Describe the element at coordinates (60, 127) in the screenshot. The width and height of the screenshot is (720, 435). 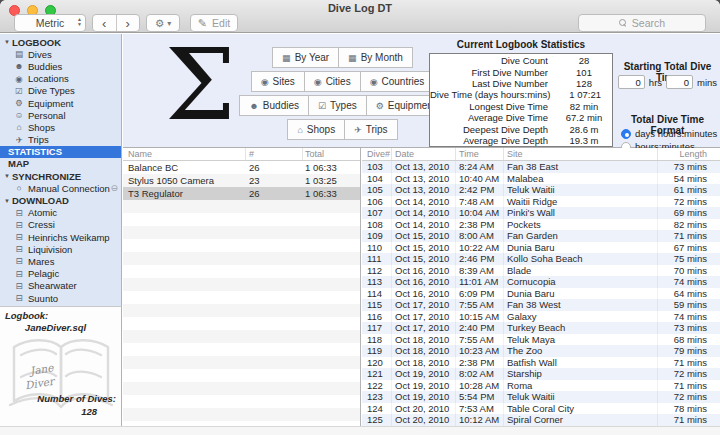
I see `sidebar-item-shops: ⌂Shops` at that location.